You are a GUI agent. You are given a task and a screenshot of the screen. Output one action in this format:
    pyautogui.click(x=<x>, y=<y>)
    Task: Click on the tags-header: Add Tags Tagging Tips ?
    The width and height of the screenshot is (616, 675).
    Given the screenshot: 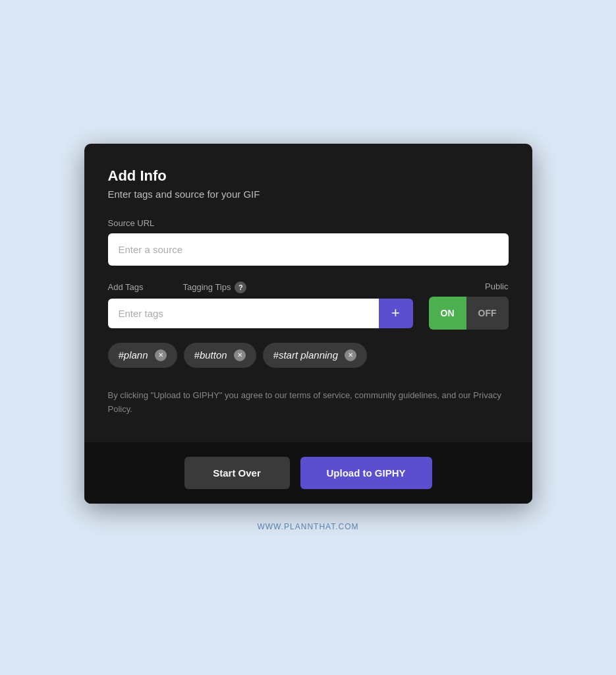 What is the action you would take?
    pyautogui.click(x=261, y=287)
    